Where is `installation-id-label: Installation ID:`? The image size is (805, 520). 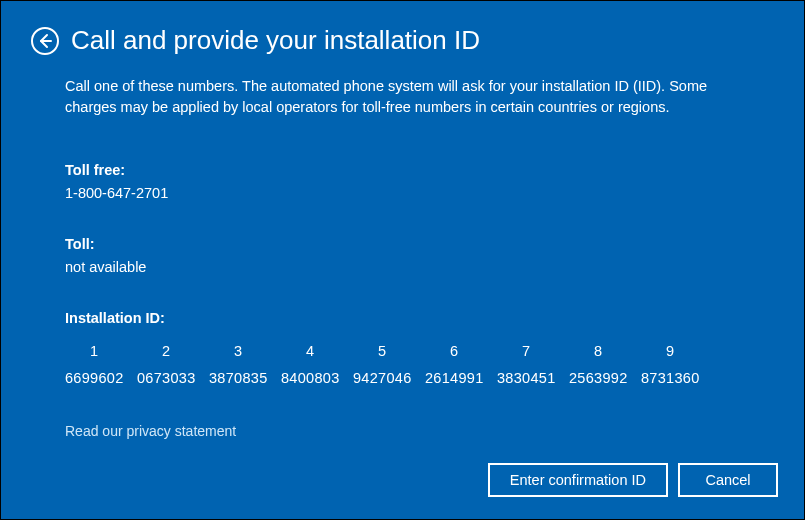 installation-id-label: Installation ID: is located at coordinates (402, 318).